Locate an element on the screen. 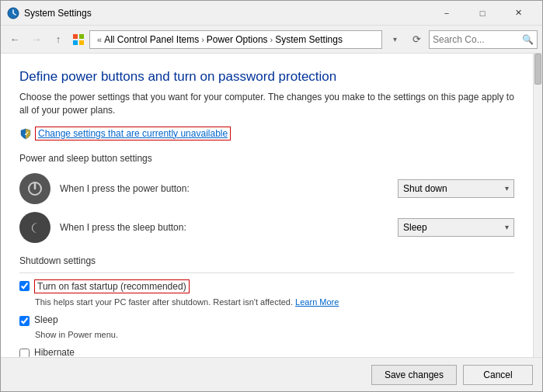 The width and height of the screenshot is (543, 392). power-button-icon is located at coordinates (35, 189).